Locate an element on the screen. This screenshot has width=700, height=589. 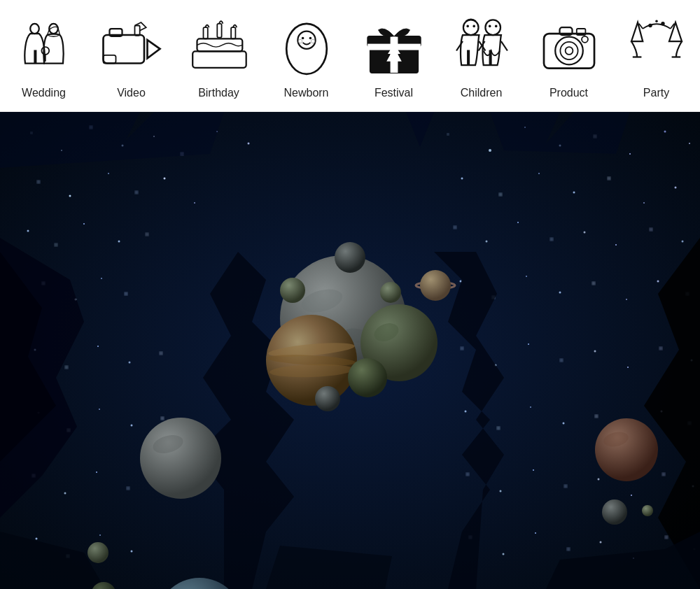
festival-label: Festival is located at coordinates (393, 93).